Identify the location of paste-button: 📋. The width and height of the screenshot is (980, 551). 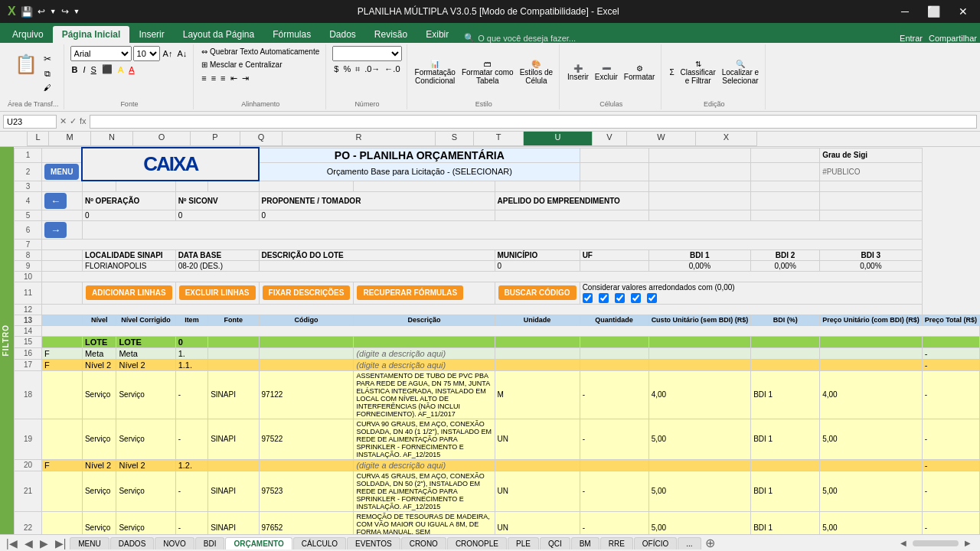
(26, 73).